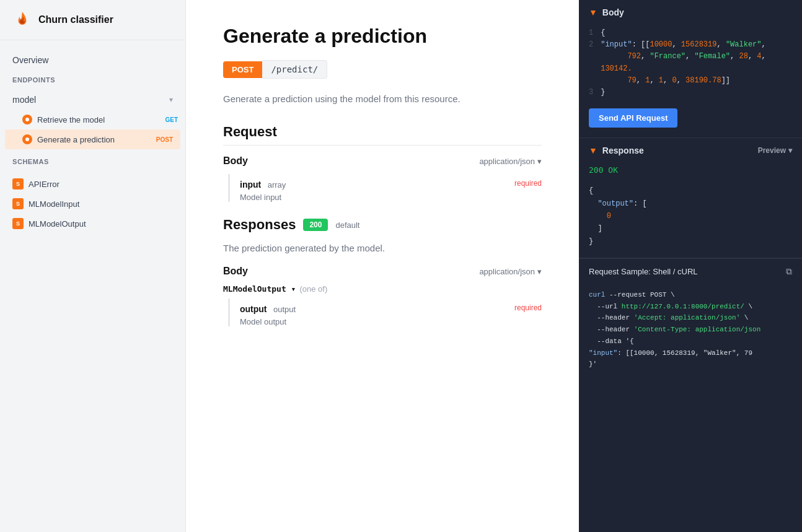 This screenshot has height=532, width=802. What do you see at coordinates (253, 309) in the screenshot?
I see `output-field-name: output` at bounding box center [253, 309].